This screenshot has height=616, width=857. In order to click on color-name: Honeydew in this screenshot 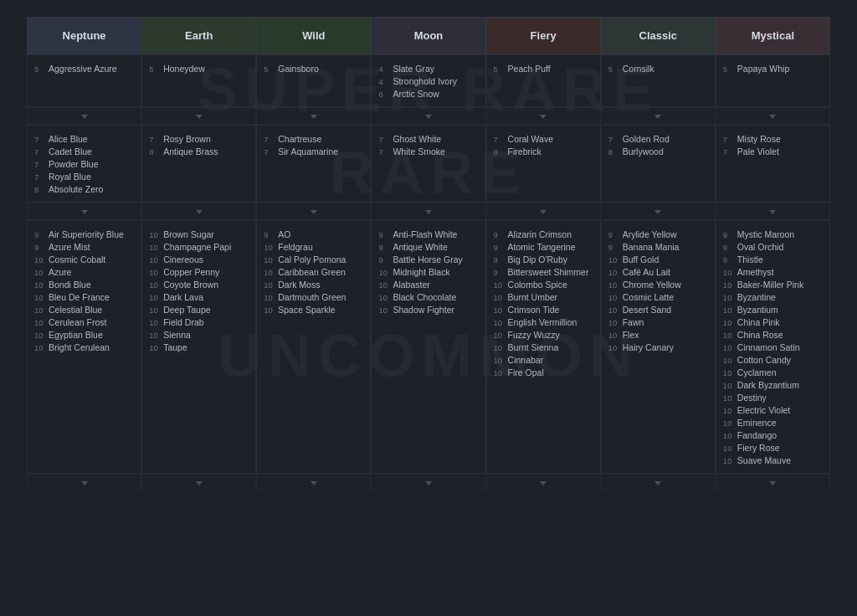, I will do `click(184, 69)`.